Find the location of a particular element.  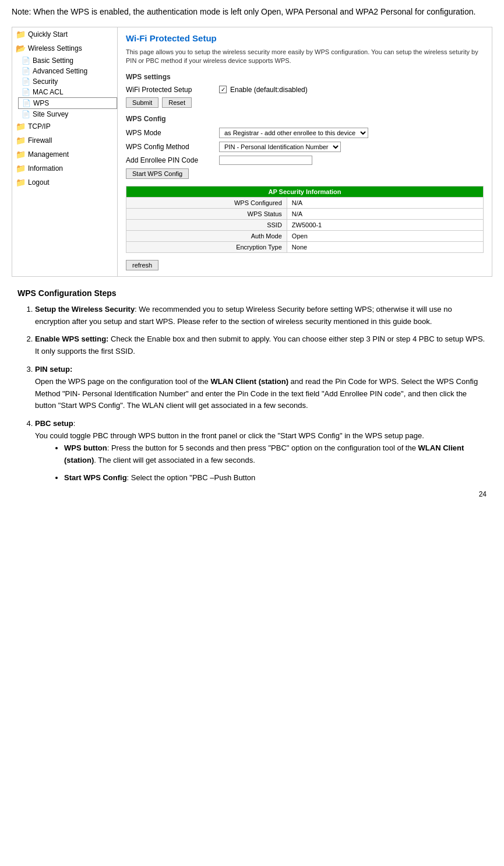

sidebar-item-wps: 📄 WPS is located at coordinates (68, 103).